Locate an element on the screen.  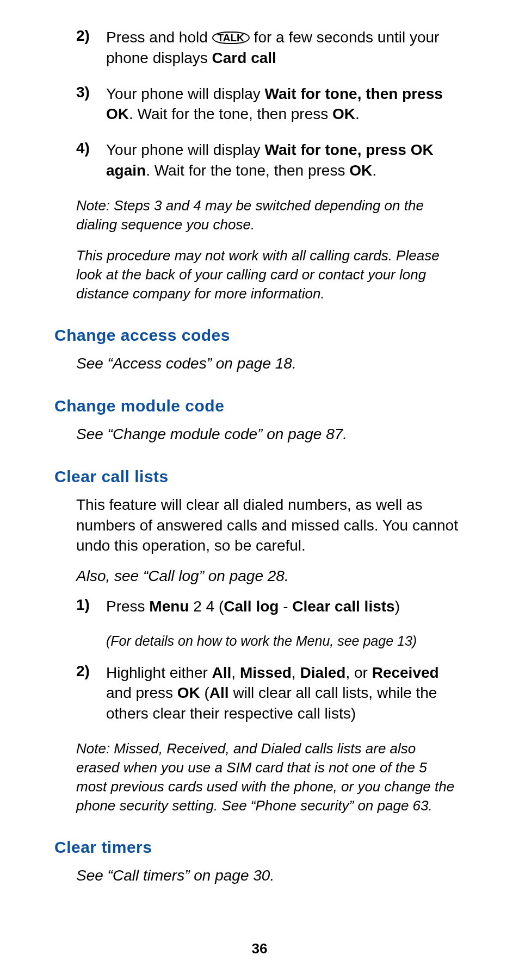
text-span: - is located at coordinates (285, 607).